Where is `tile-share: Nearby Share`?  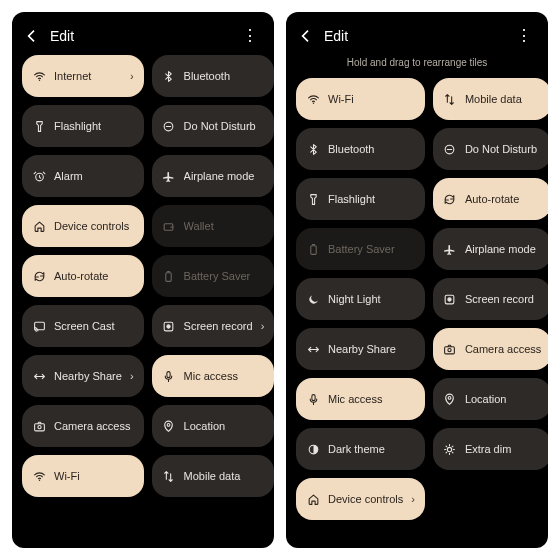 tile-share: Nearby Share is located at coordinates (360, 349).